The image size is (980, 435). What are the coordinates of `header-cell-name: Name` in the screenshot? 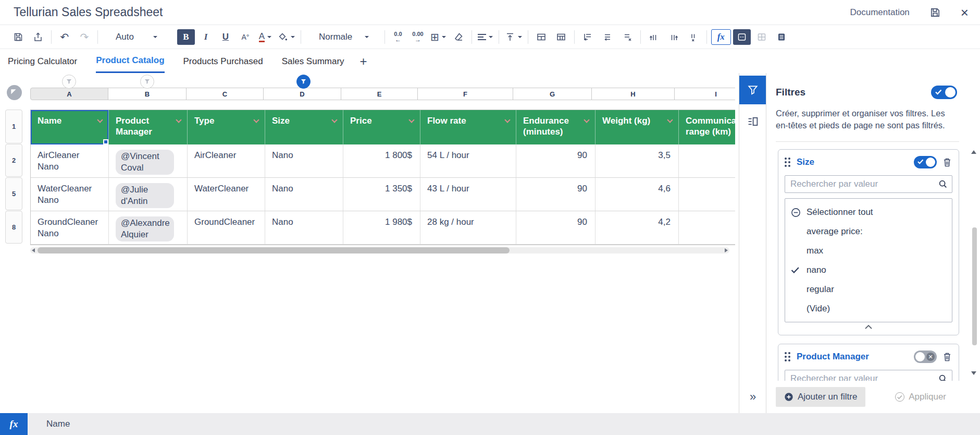 It's located at (70, 127).